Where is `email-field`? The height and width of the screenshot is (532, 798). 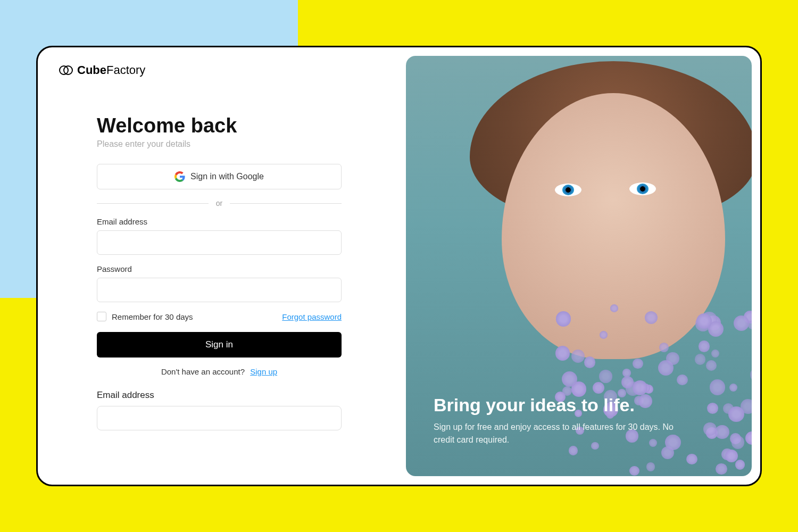 email-field is located at coordinates (219, 243).